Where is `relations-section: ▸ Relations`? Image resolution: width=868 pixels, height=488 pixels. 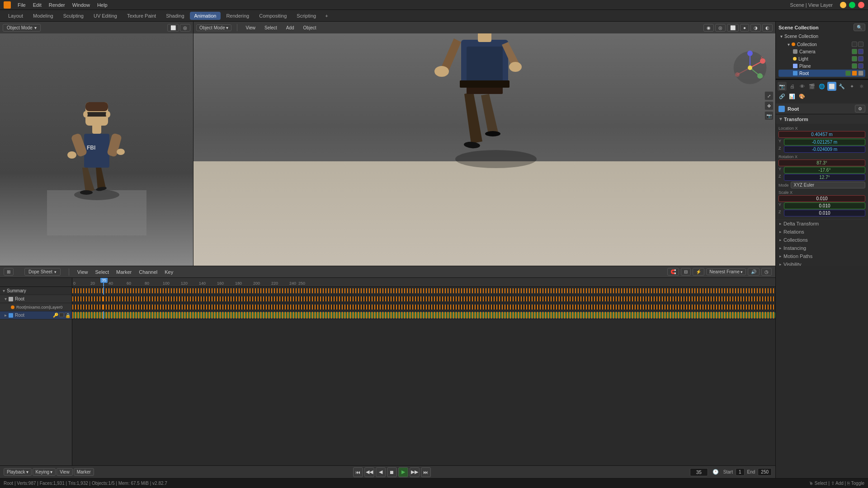
relations-section: ▸ Relations is located at coordinates (822, 232).